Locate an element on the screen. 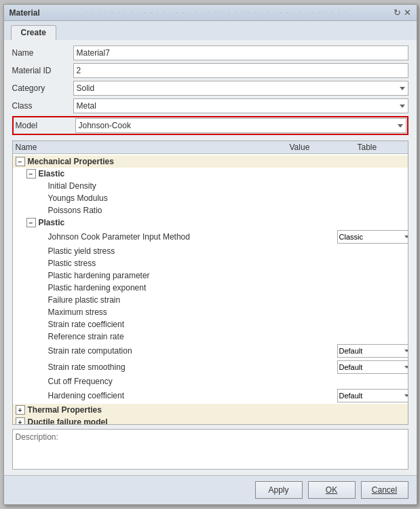 This screenshot has height=509, width=420. strain-rate-computation-label: Strain rate computation is located at coordinates (193, 351).